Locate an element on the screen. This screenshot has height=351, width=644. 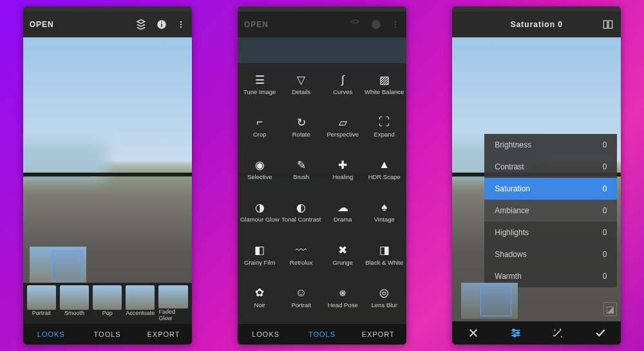
tool-label: Grainy Film is located at coordinates (260, 263).